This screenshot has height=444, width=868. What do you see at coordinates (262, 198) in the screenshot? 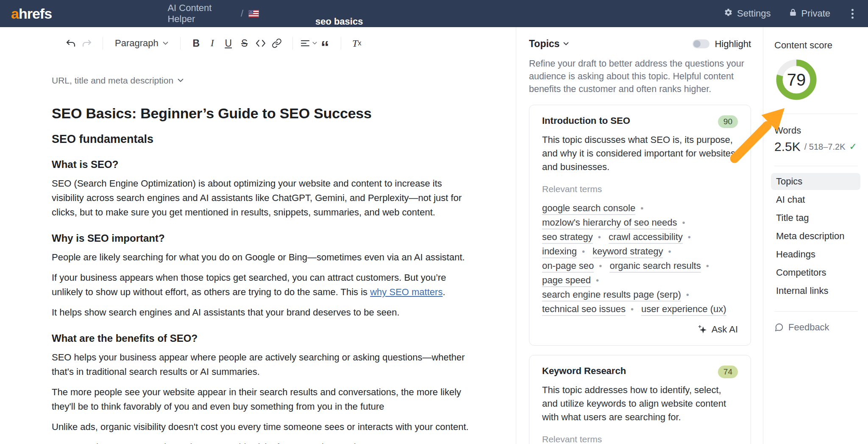
I see `paragraph: SEO (Search Engine Optimization) is abou…` at bounding box center [262, 198].